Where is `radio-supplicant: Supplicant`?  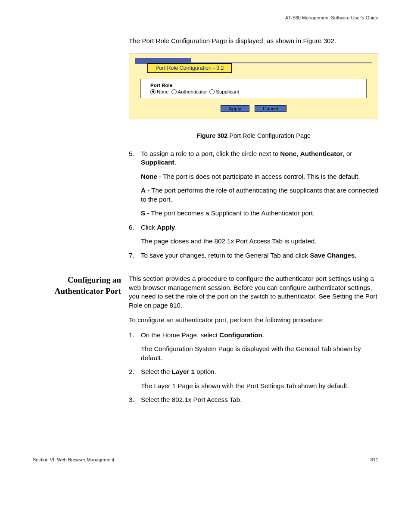
radio-supplicant: Supplicant is located at coordinates (224, 92).